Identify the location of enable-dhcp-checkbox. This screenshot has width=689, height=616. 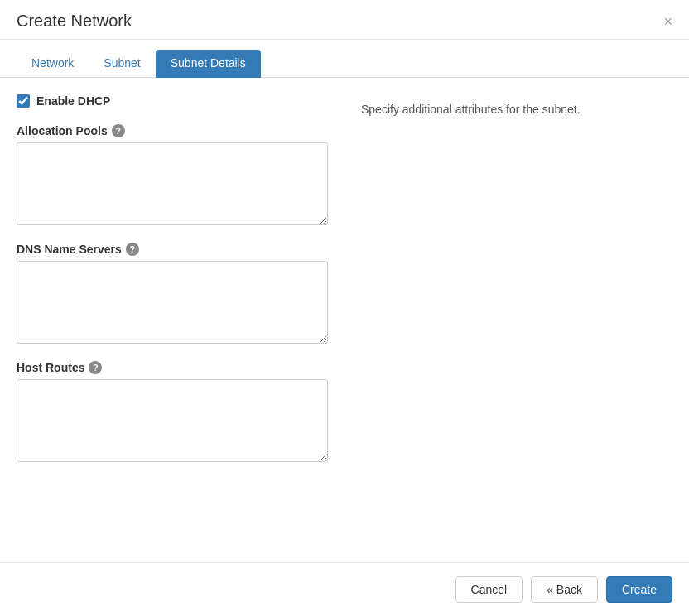
(23, 101).